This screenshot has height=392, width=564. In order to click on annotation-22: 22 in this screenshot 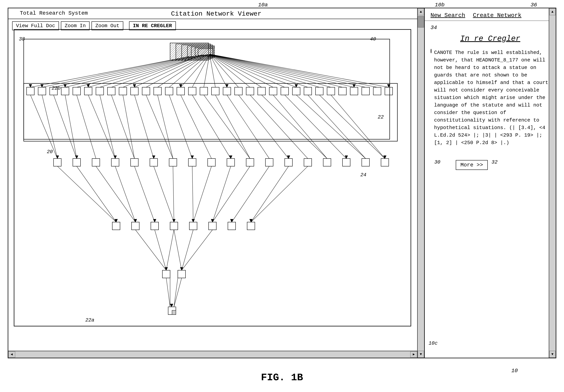, I will do `click(381, 117)`.